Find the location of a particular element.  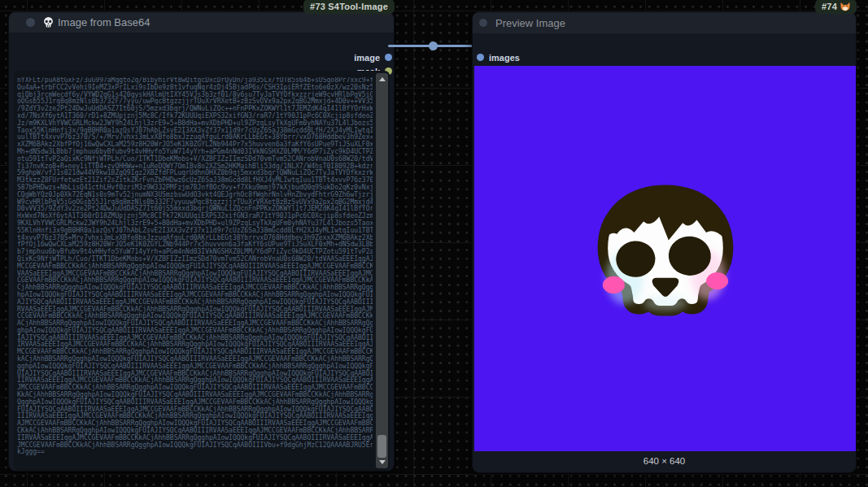

scrollbar-thumb is located at coordinates (382, 446).